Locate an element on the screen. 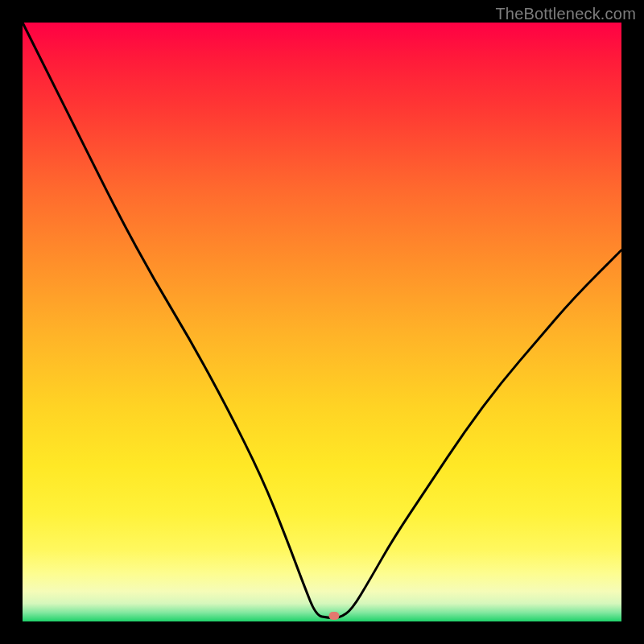 Image resolution: width=644 pixels, height=644 pixels. optimal-point-marker is located at coordinates (333, 616).